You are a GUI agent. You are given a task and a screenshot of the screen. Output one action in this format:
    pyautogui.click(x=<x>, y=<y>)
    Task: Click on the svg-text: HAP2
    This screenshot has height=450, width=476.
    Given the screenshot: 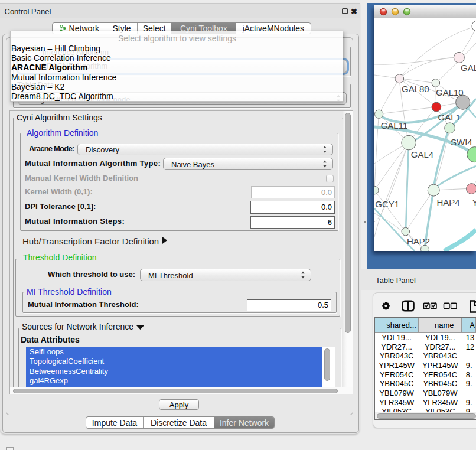 What is the action you would take?
    pyautogui.click(x=418, y=241)
    